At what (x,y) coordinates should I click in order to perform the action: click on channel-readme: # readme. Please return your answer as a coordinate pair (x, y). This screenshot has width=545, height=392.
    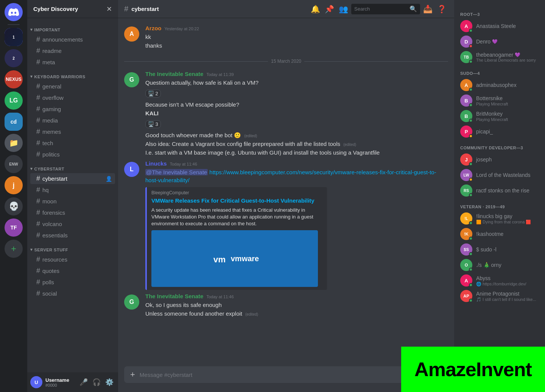
    Looking at the image, I should click on (73, 51).